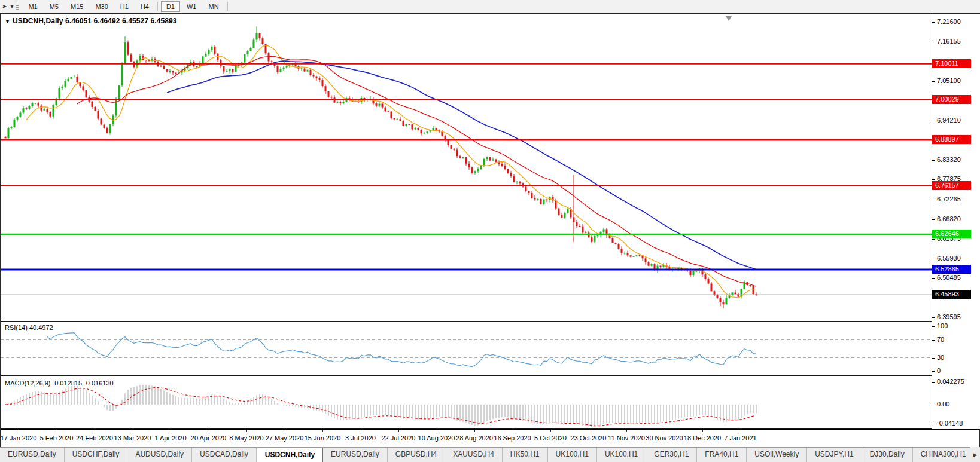  I want to click on time-tick-label: 17 Jan 2020, so click(19, 438).